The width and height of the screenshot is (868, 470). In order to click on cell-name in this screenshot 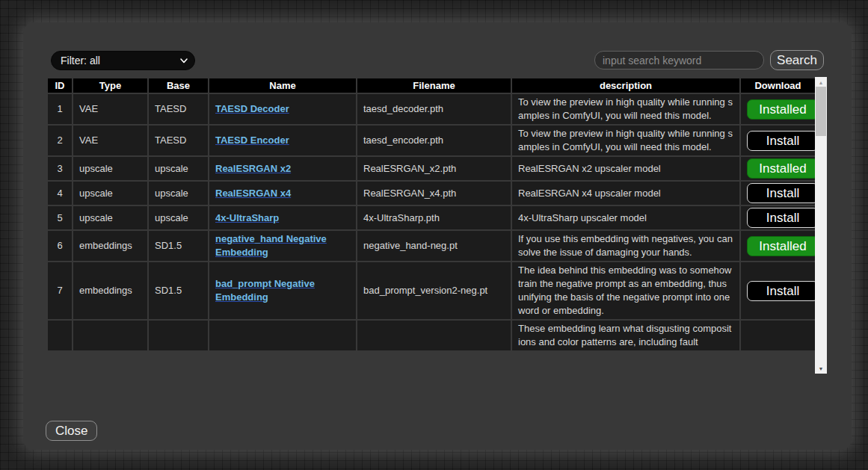, I will do `click(283, 336)`.